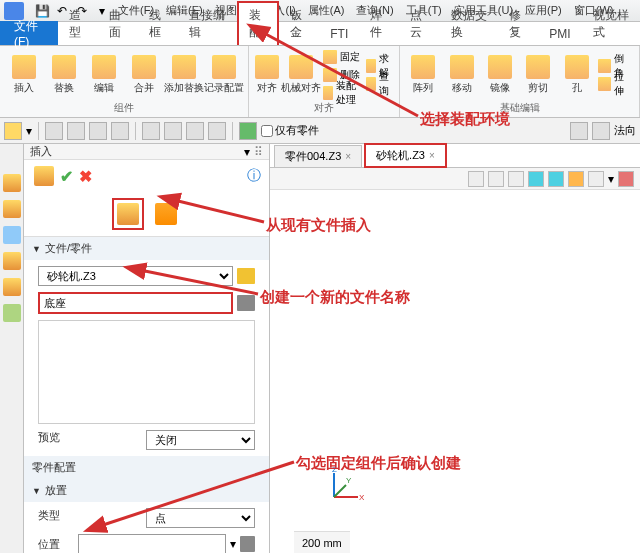 The height and width of the screenshot is (553, 640). I want to click on btn-mechalign: 机械对齐, so click(301, 74).